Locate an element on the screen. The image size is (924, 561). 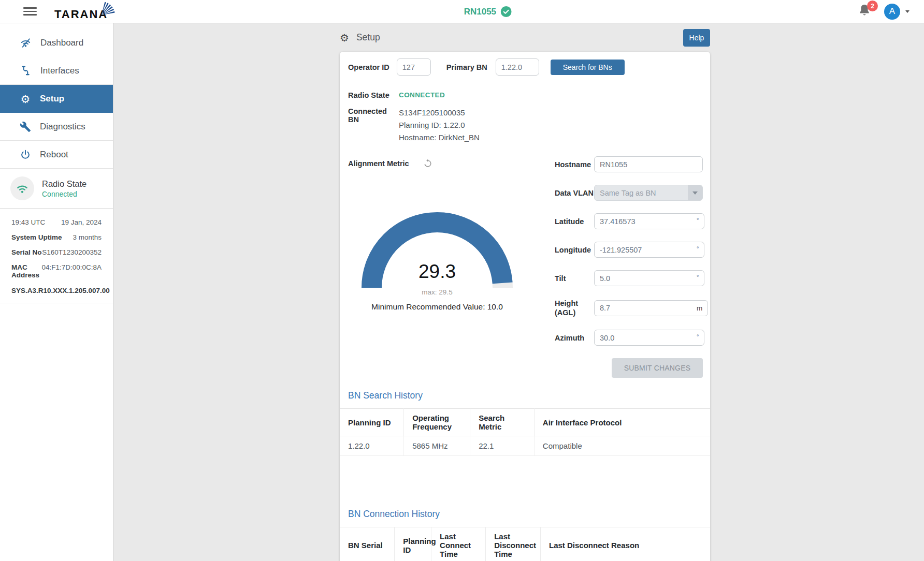
primary-bn-input is located at coordinates (517, 67).